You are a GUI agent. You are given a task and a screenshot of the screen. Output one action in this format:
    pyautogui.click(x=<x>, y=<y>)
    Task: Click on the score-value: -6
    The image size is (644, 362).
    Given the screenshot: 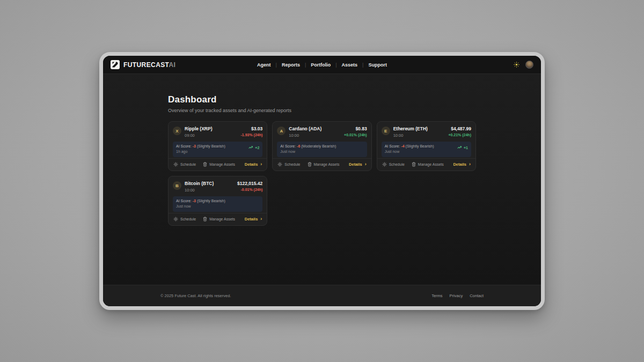 What is the action you would take?
    pyautogui.click(x=298, y=146)
    